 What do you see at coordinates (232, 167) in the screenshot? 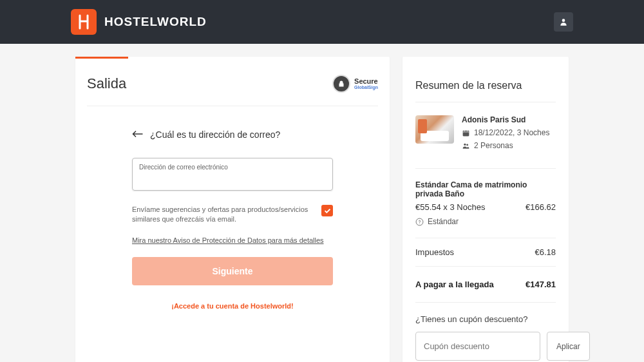
I see `email-input-label: Dirección de correo electrónico` at bounding box center [232, 167].